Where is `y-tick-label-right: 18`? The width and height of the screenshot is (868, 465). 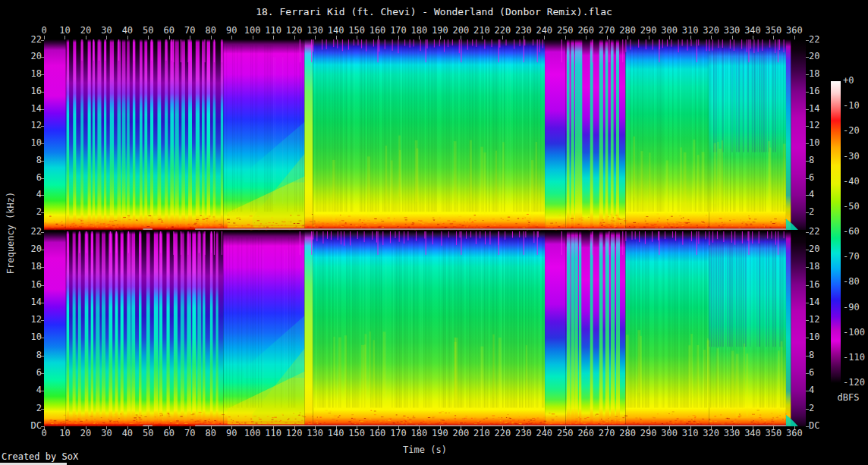
y-tick-label-right: 18 is located at coordinates (822, 74).